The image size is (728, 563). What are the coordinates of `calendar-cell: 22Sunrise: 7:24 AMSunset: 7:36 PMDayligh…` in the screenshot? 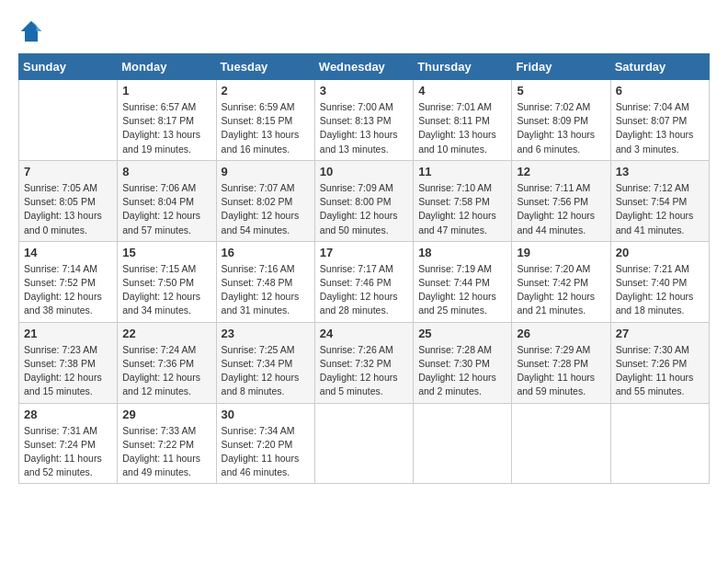 It's located at (167, 362).